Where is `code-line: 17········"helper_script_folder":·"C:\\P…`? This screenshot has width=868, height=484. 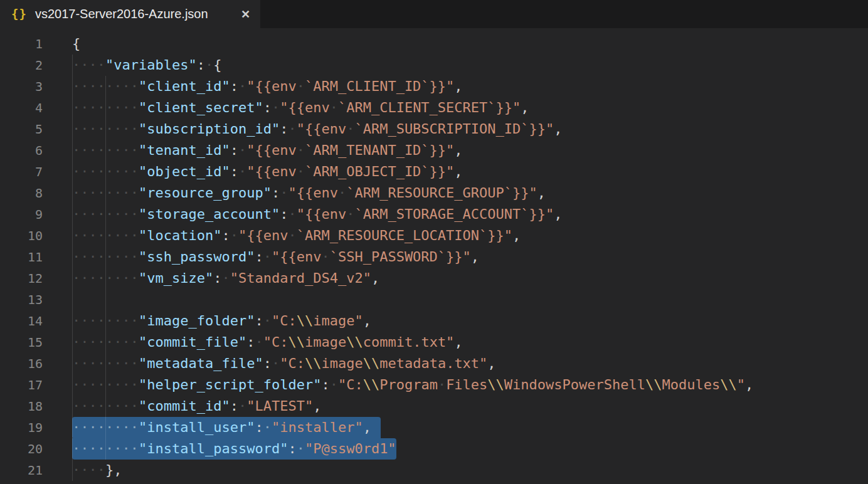 code-line: 17········"helper_script_folder":·"C:\\P… is located at coordinates (434, 385).